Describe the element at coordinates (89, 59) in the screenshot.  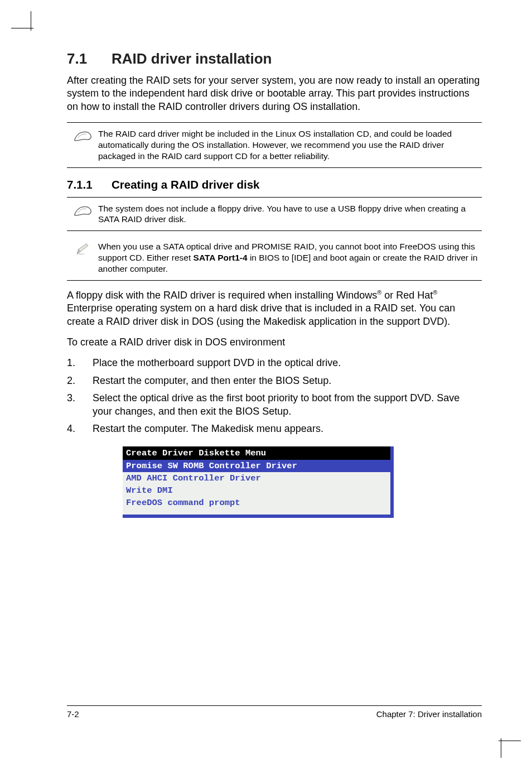
I see `section-number: 7.1` at that location.